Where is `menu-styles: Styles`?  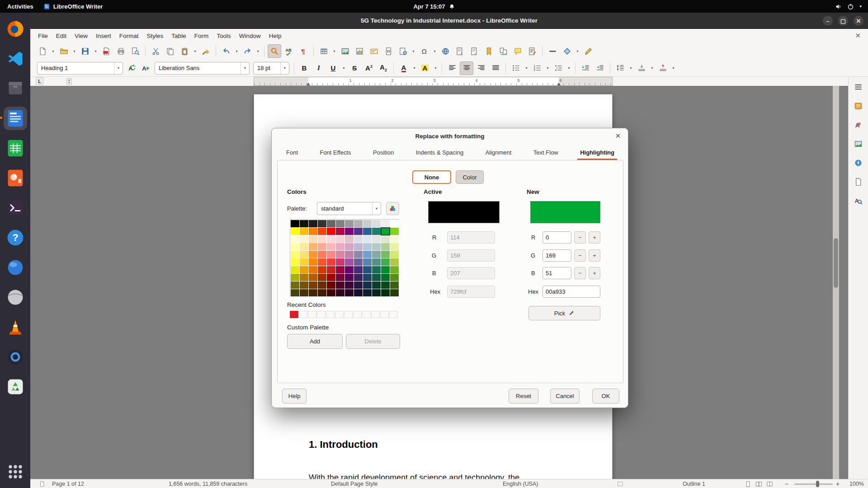 menu-styles: Styles is located at coordinates (156, 36).